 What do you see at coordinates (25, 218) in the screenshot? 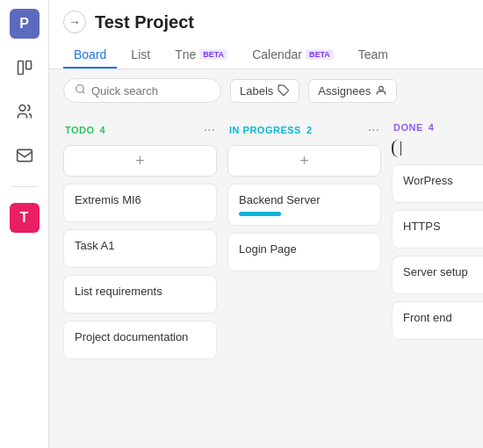
I see `sidebar-avatar-t: T` at bounding box center [25, 218].